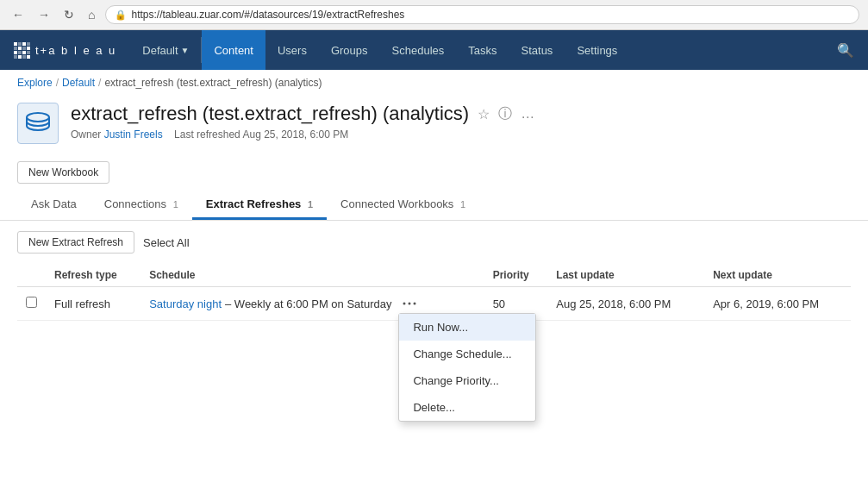 The width and height of the screenshot is (868, 482). Describe the element at coordinates (596, 50) in the screenshot. I see `nav-item-settings: Settings` at that location.